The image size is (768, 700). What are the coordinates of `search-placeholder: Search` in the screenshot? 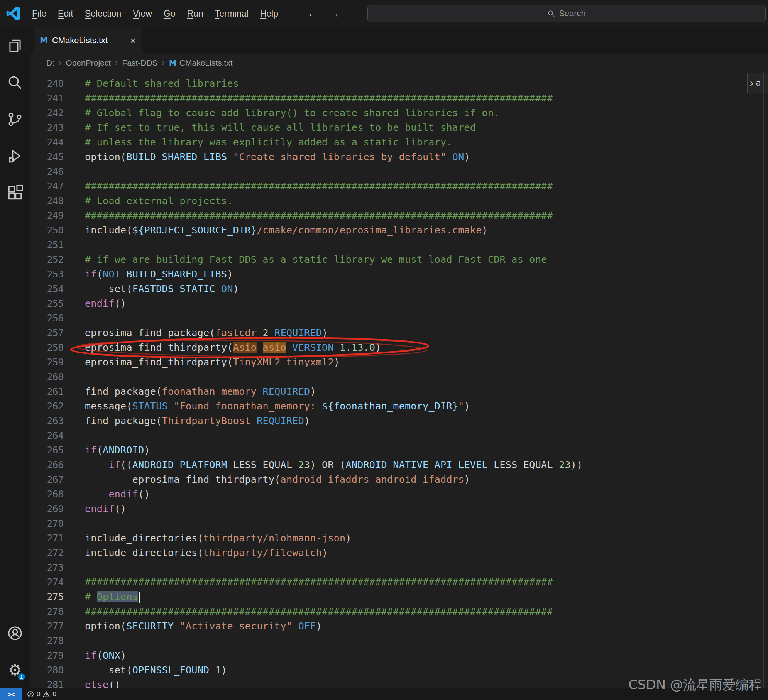 It's located at (572, 14).